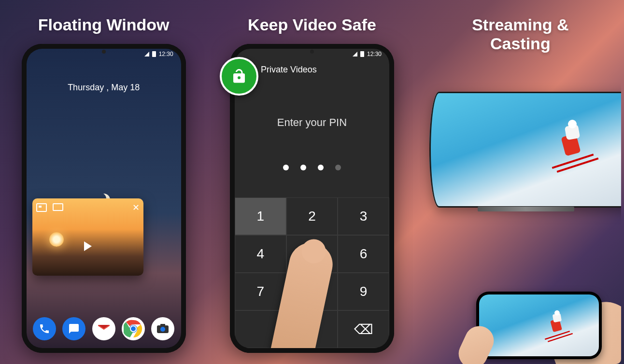  What do you see at coordinates (74, 329) in the screenshot?
I see `messages-app-icon` at bounding box center [74, 329].